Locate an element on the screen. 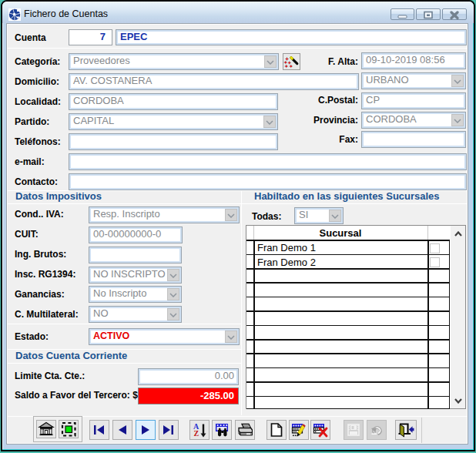  svg-text: Z is located at coordinates (197, 433).